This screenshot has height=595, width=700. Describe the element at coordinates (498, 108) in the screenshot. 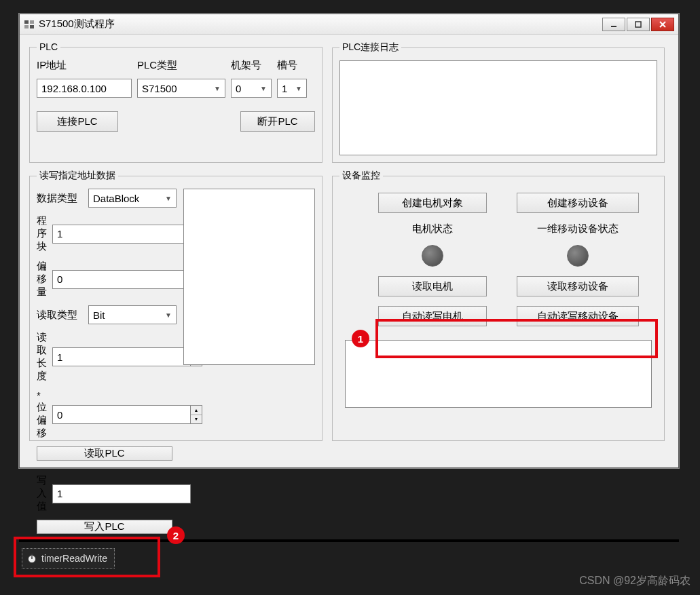

I see `log-textarea` at that location.